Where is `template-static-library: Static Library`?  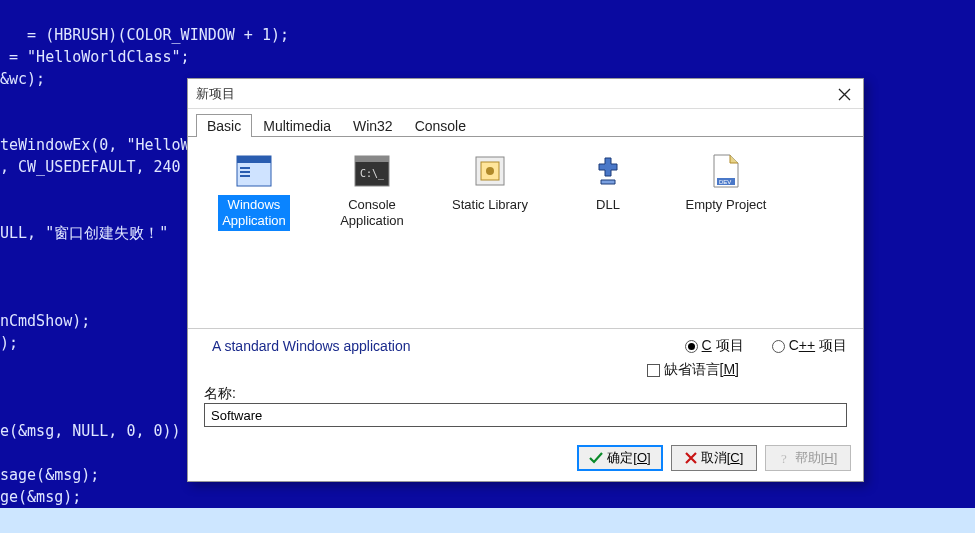 template-static-library: Static Library is located at coordinates (490, 181).